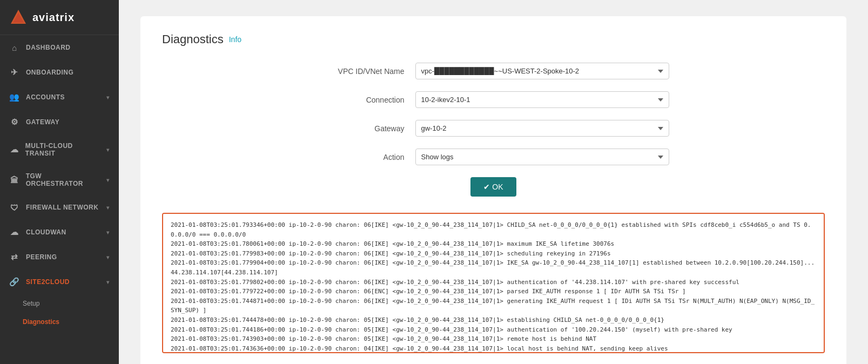 This screenshot has height=364, width=868. Describe the element at coordinates (31, 304) in the screenshot. I see `sidebar-subitem-setup-label: Setup` at that location.